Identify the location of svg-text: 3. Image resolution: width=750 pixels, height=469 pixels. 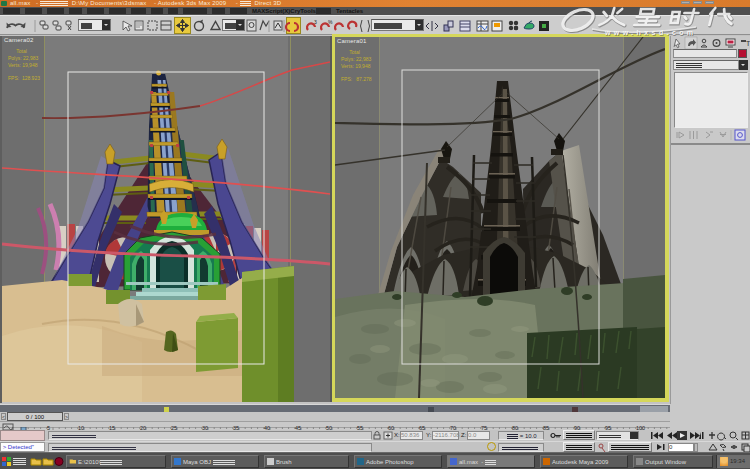
(316, 22).